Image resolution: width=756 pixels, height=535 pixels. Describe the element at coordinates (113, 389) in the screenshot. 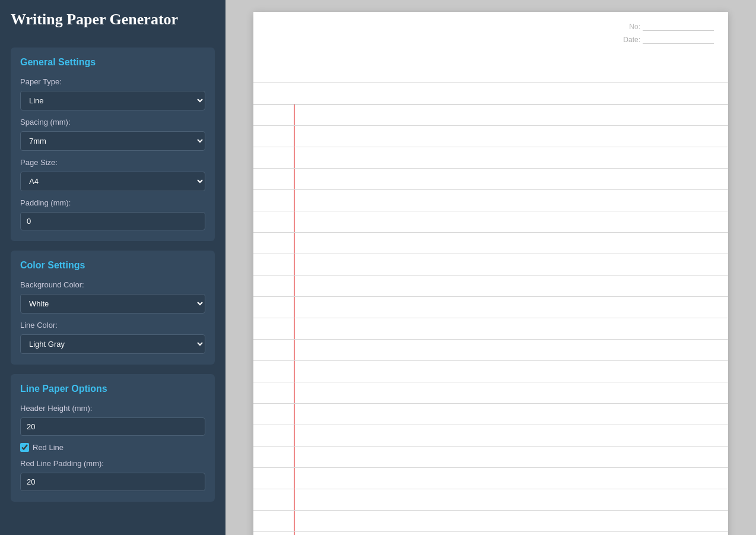

I see `line-paper-options-title: Line Paper Options` at that location.